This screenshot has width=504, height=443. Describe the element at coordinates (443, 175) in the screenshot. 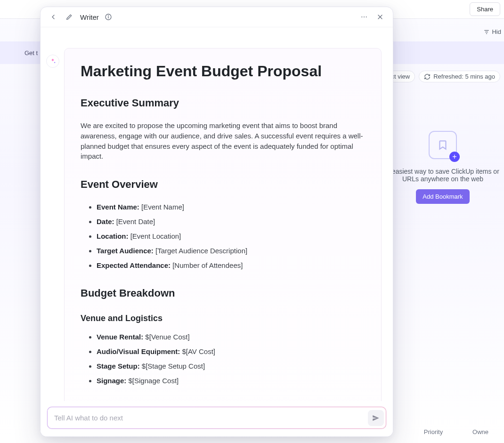

I see `bookmark-text: e easiest way to save ClickUp items or U…` at that location.